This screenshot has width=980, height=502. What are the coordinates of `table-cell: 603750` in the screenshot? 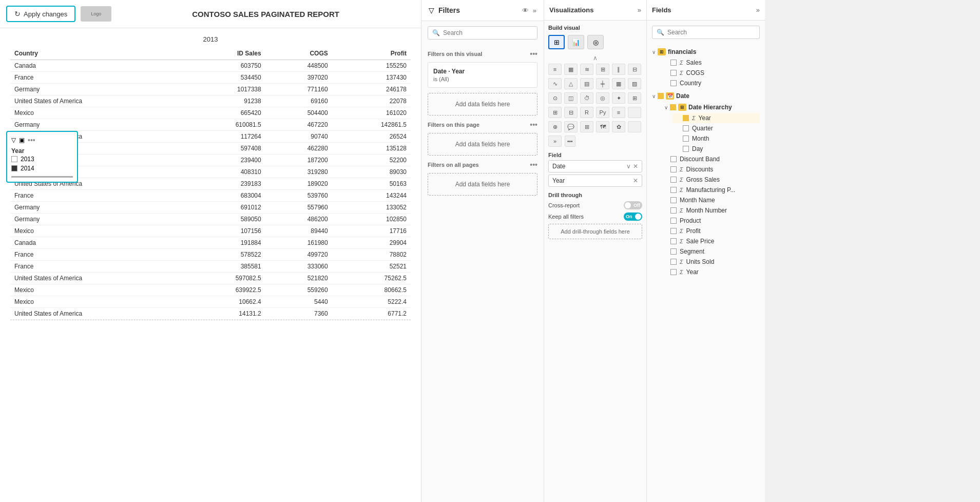 It's located at (226, 66).